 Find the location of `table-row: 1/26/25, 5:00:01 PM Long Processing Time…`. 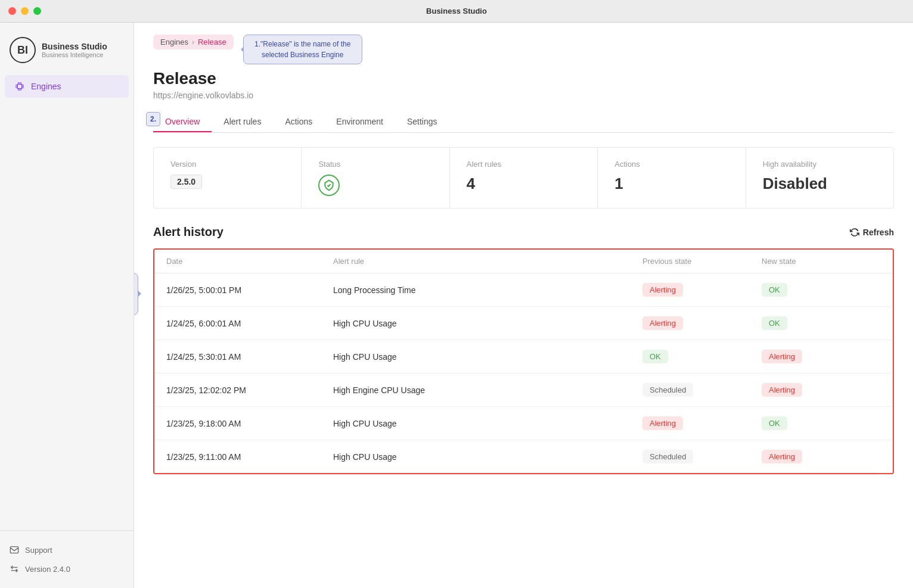

table-row: 1/26/25, 5:00:01 PM Long Processing Time… is located at coordinates (523, 290).